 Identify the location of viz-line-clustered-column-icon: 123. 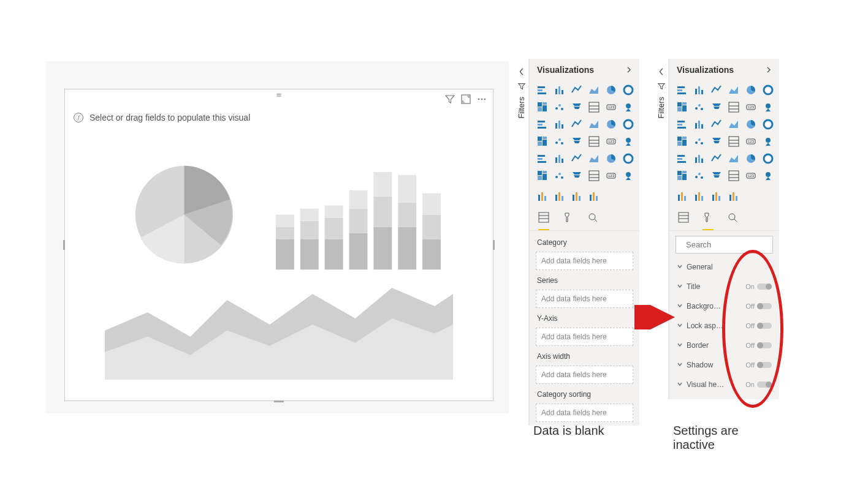
(611, 107).